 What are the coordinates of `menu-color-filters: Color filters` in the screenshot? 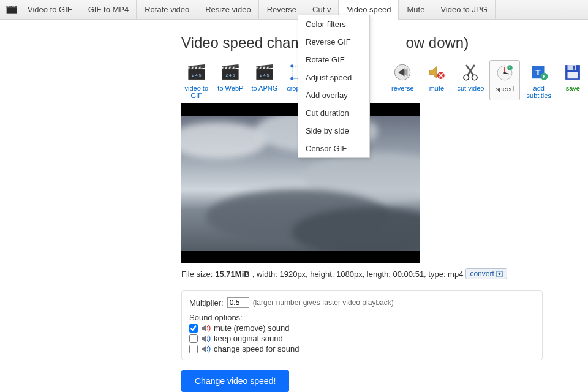 It's located at (334, 24).